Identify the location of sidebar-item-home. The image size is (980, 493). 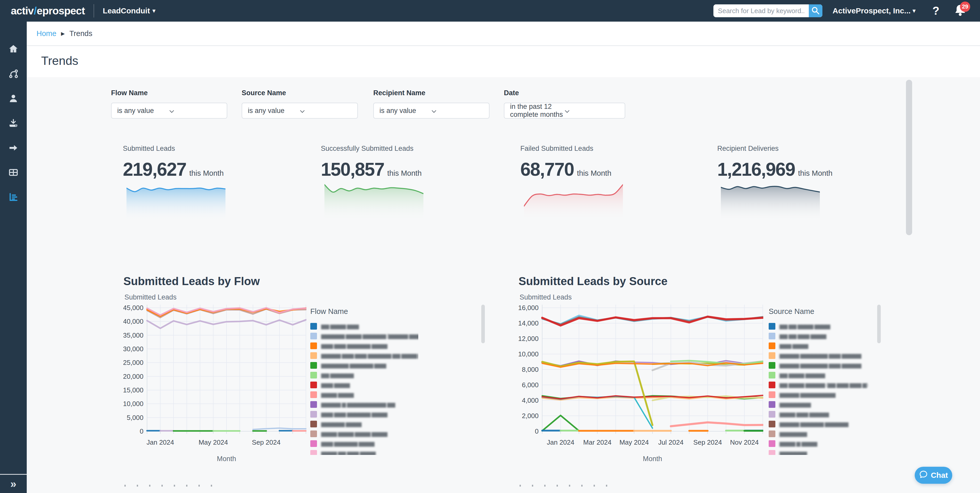
(14, 49).